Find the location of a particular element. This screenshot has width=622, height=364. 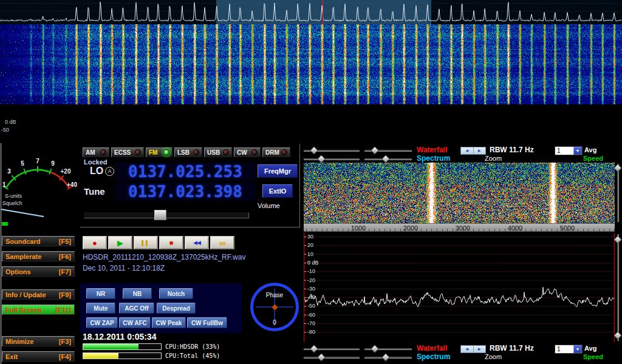

avg-dropdown-top: 1 ▼ is located at coordinates (569, 150).